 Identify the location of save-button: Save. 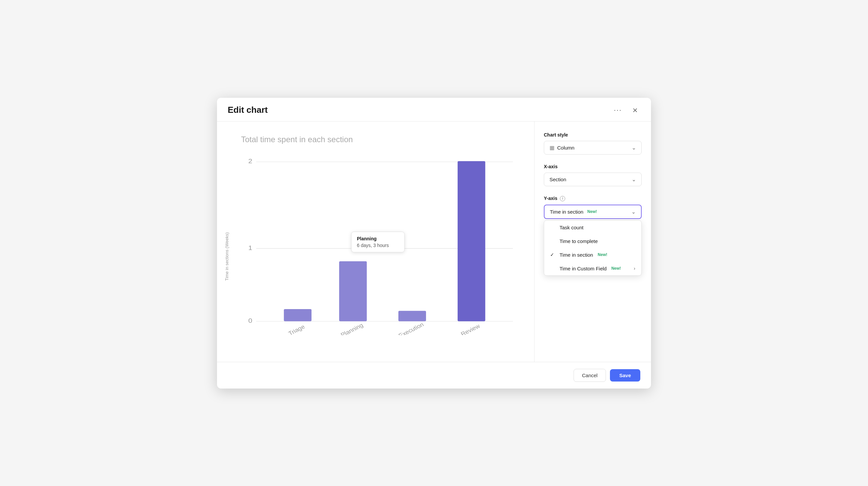
(625, 375).